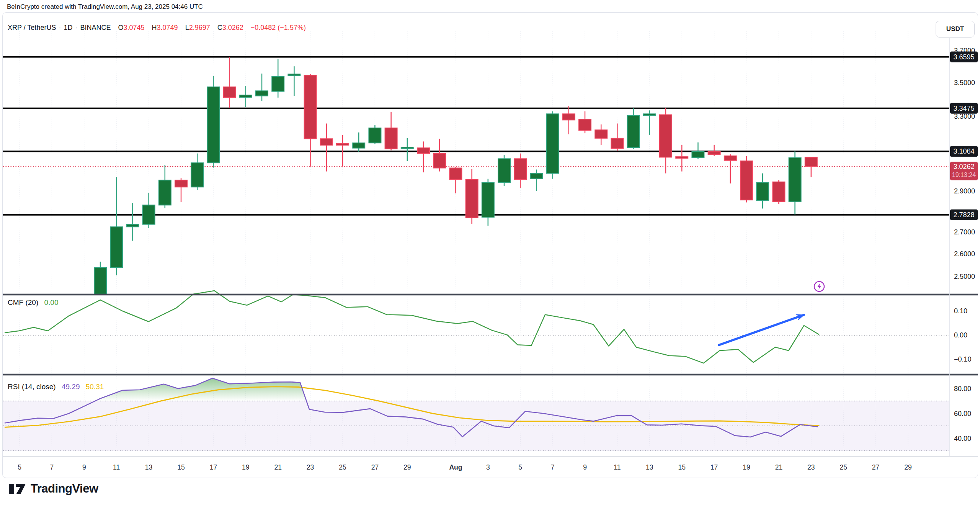 This screenshot has height=514, width=980. I want to click on svg-text: 19, so click(246, 467).